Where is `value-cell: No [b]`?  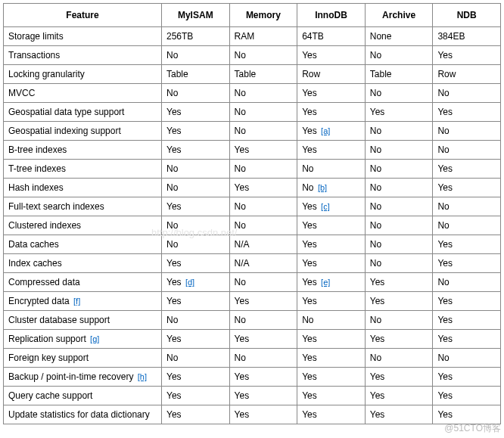
value-cell: No [b] is located at coordinates (331, 188).